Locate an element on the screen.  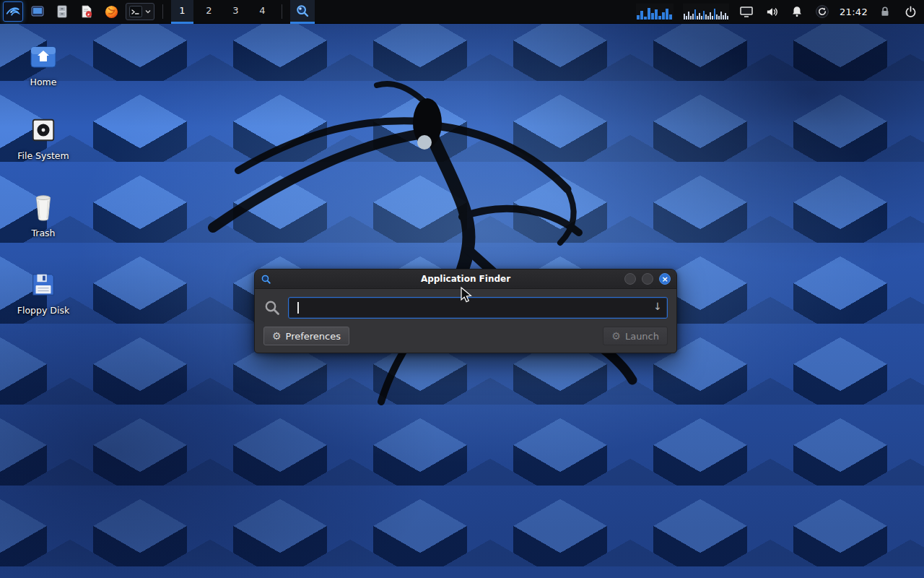
workspace-3: 3 is located at coordinates (235, 12).